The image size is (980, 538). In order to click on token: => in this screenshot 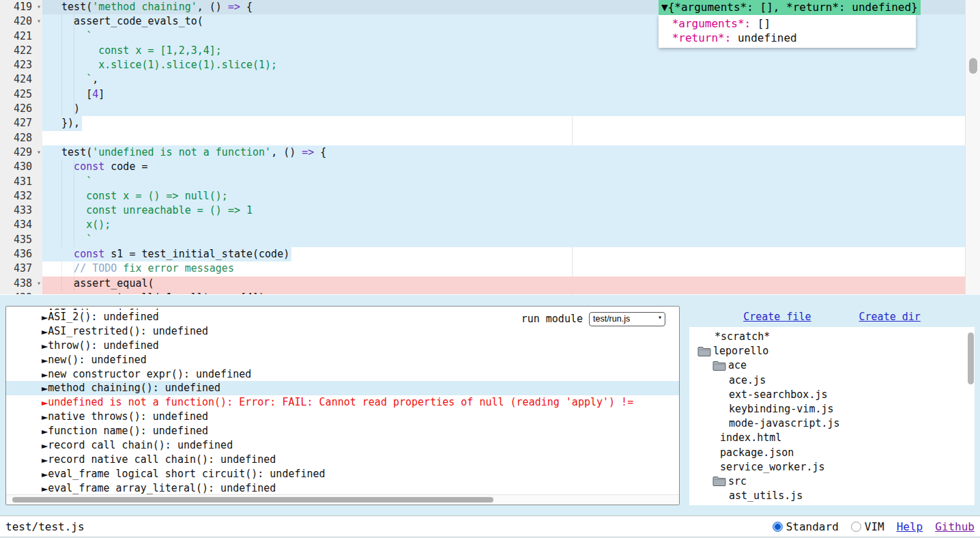, I will do `click(234, 7)`.